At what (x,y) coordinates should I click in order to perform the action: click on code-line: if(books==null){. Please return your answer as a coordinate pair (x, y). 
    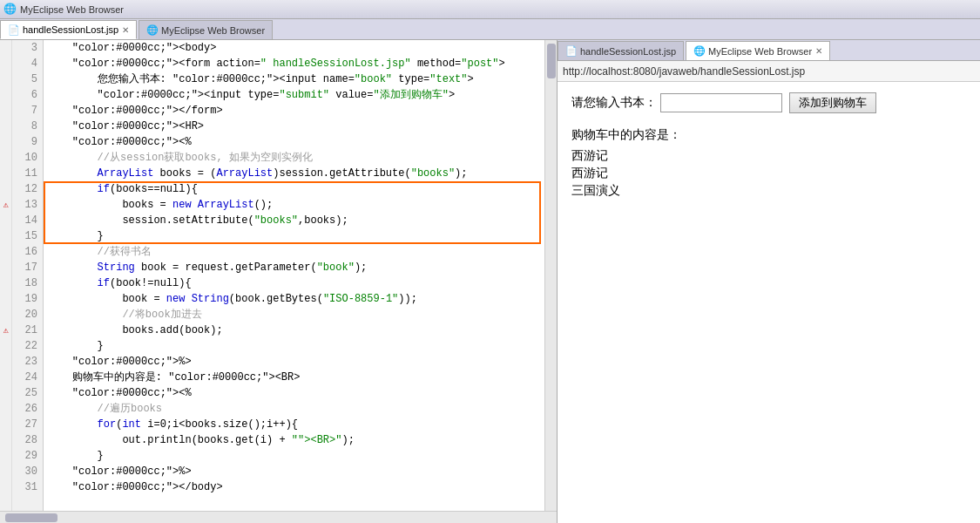
    Looking at the image, I should click on (294, 189).